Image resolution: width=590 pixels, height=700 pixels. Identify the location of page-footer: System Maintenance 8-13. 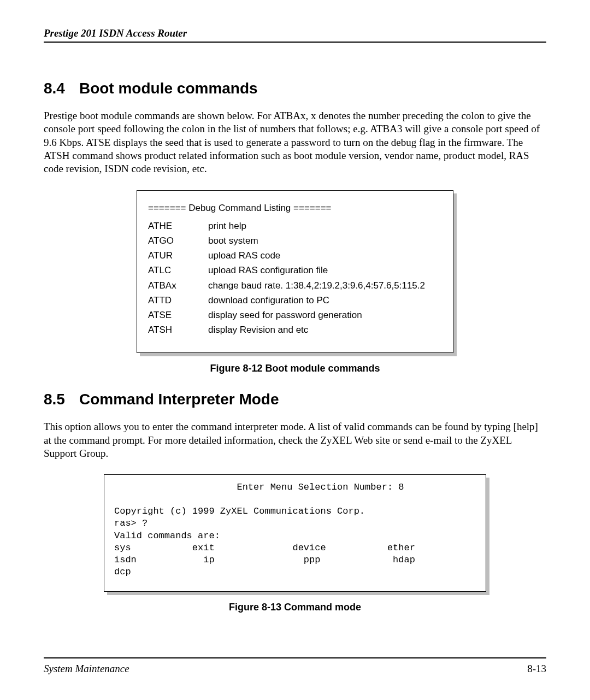
(295, 666).